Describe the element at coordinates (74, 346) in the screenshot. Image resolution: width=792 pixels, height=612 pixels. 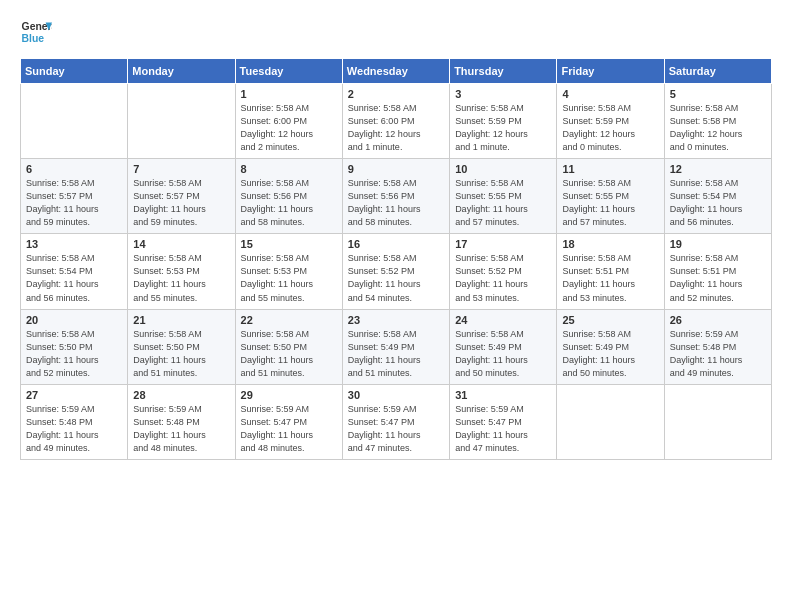
I see `day-cell: 20Sunrise: 5:58 AM Sunset: 5:50 PM Dayli…` at that location.